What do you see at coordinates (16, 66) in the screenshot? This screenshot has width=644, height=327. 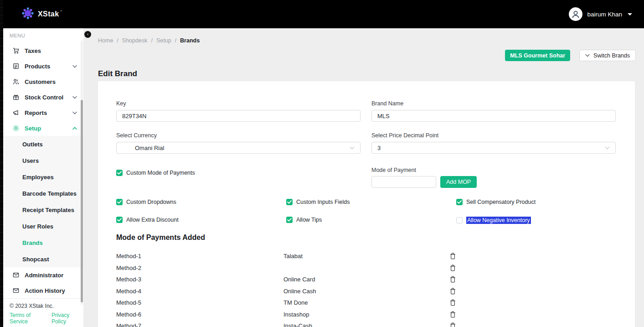 I see `list-icon` at bounding box center [16, 66].